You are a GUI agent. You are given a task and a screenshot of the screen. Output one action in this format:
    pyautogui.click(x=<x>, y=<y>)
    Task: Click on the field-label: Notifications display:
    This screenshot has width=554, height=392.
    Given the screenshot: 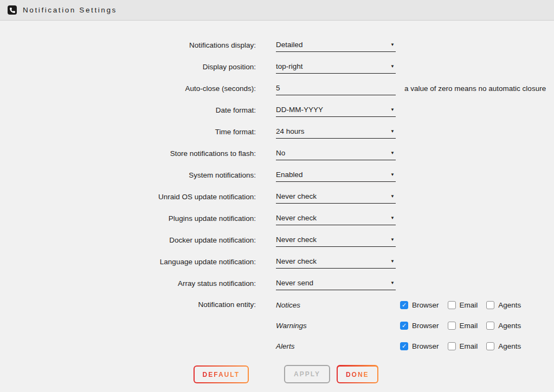 What is the action you would take?
    pyautogui.click(x=128, y=45)
    